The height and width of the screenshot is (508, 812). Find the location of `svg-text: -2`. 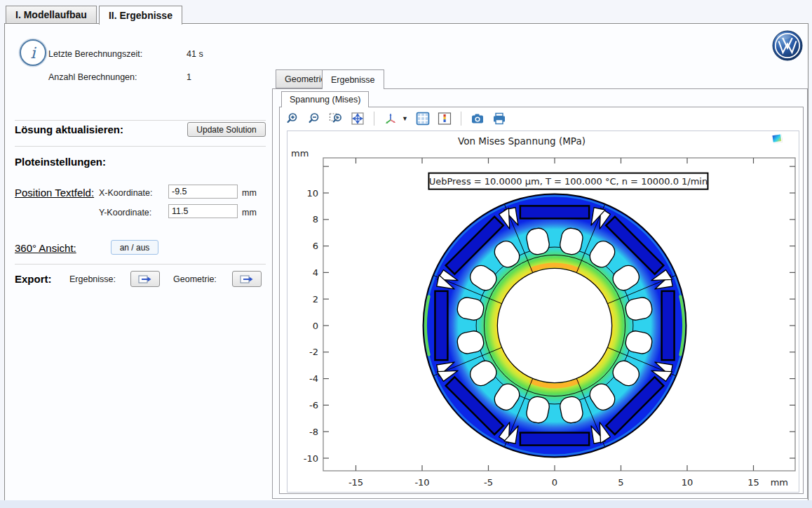

svg-text: -2 is located at coordinates (314, 352).